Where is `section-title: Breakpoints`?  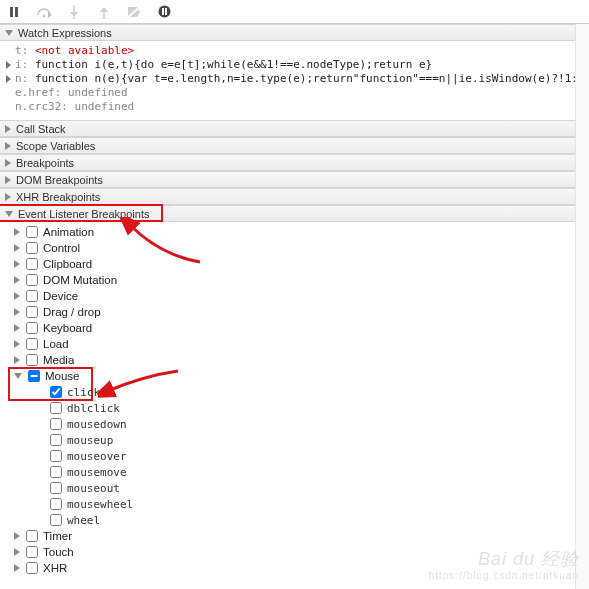 section-title: Breakpoints is located at coordinates (45, 163).